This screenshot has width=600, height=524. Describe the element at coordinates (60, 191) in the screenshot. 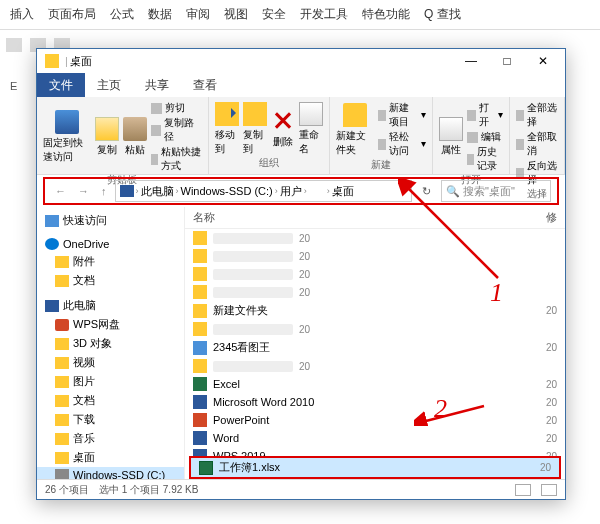

I see `back-button: ←` at that location.